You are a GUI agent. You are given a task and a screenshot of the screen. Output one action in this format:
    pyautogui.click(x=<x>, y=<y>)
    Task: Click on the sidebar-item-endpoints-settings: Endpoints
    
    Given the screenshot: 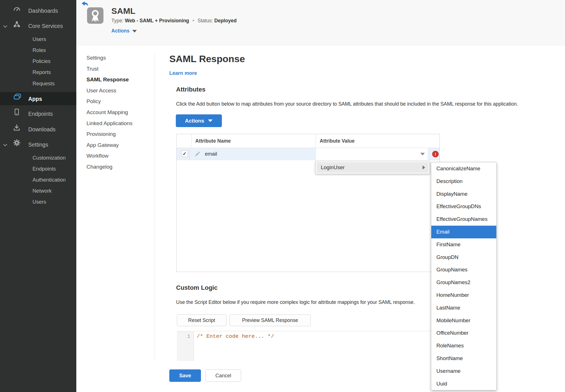 What is the action you would take?
    pyautogui.click(x=38, y=169)
    